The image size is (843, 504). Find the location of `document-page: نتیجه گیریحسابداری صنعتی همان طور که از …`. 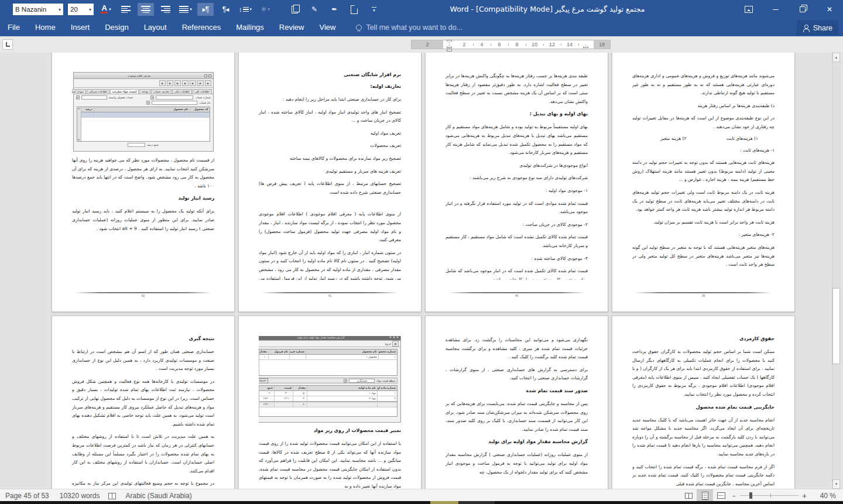

document-page: نتیجه گیریحسابداری صنعتی همان طور که از … is located at coordinates (143, 402).